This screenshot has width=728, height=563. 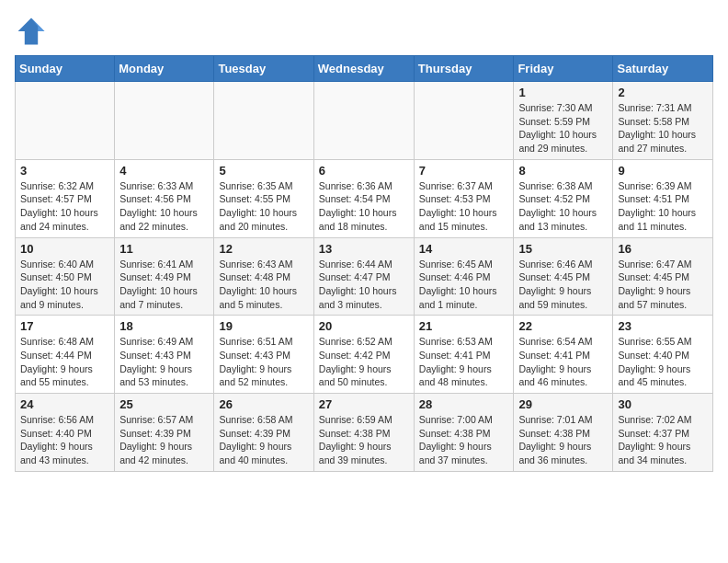 I want to click on day-info: Sunrise: 6:48 AM Sunset: 4:44 PM Dayligh…, so click(x=64, y=362).